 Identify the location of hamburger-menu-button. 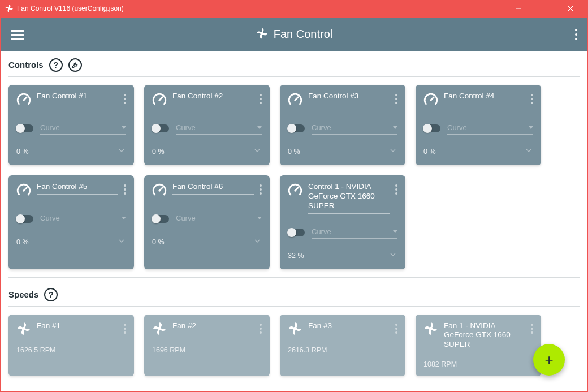
(18, 35).